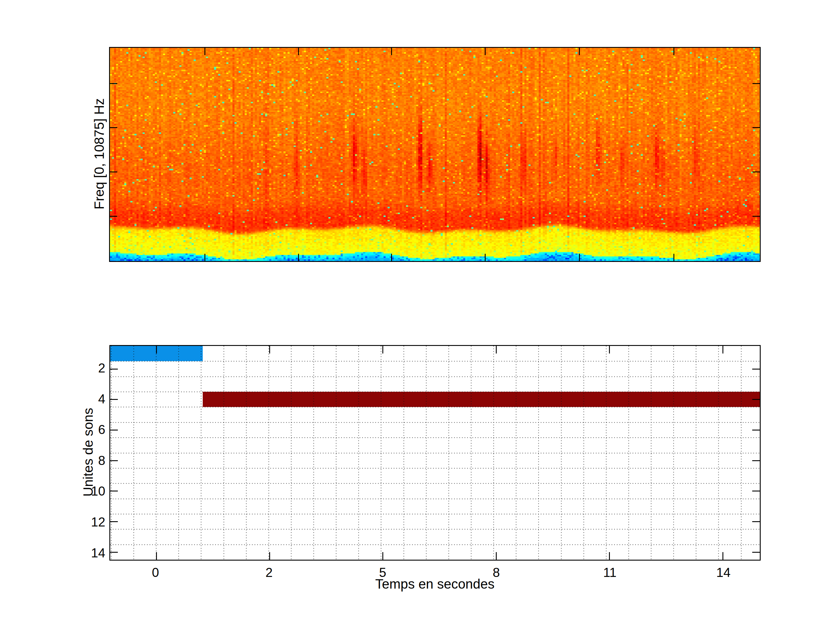  I want to click on y-tick-label: 10, so click(98, 491).